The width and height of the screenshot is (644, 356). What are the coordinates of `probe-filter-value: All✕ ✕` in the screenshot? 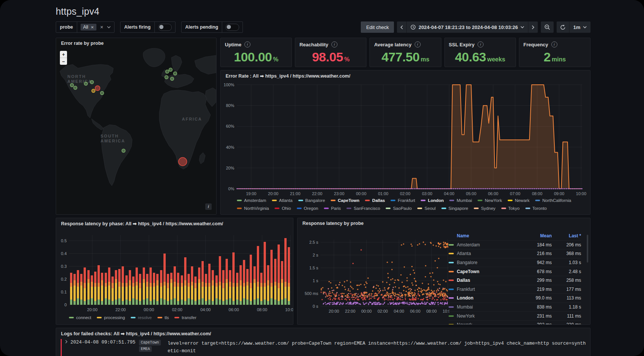 It's located at (96, 27).